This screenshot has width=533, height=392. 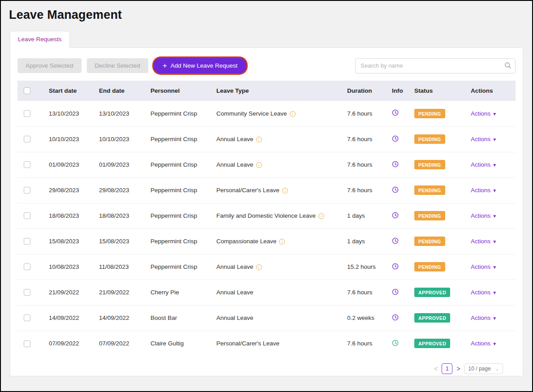 What do you see at coordinates (266, 165) in the screenshot?
I see `table-row: 01/09/2023 01/09/2023 Peppermint Crisp A…` at bounding box center [266, 165].